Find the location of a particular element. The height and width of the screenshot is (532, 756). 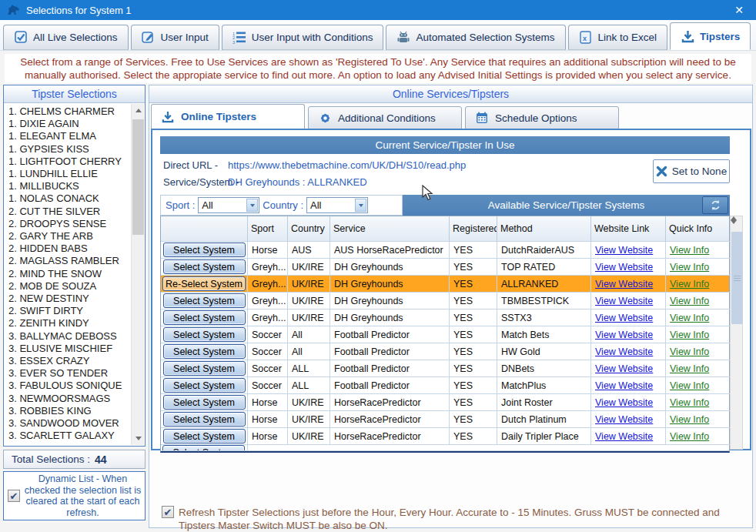

column-header: Service is located at coordinates (390, 229).